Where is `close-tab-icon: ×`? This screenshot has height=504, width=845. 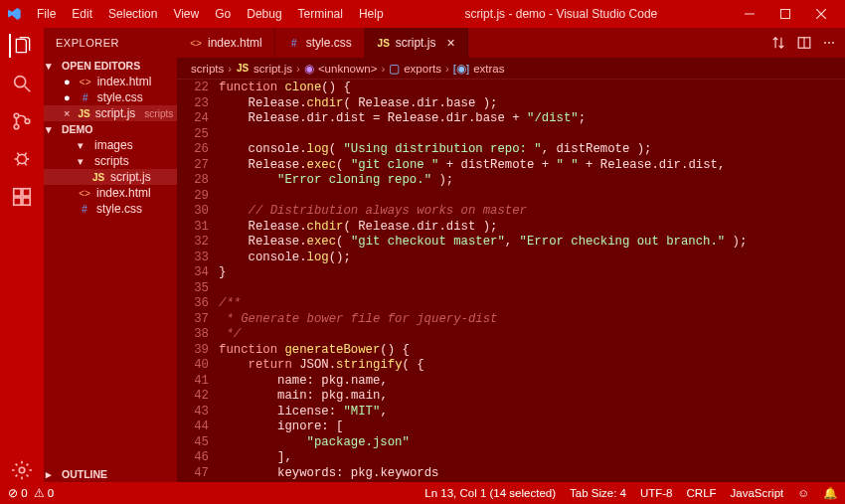
close-tab-icon: × is located at coordinates (450, 43).